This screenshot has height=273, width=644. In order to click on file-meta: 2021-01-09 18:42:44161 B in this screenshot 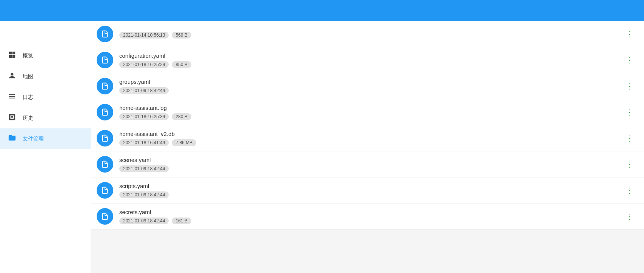, I will do `click(367, 221)`.